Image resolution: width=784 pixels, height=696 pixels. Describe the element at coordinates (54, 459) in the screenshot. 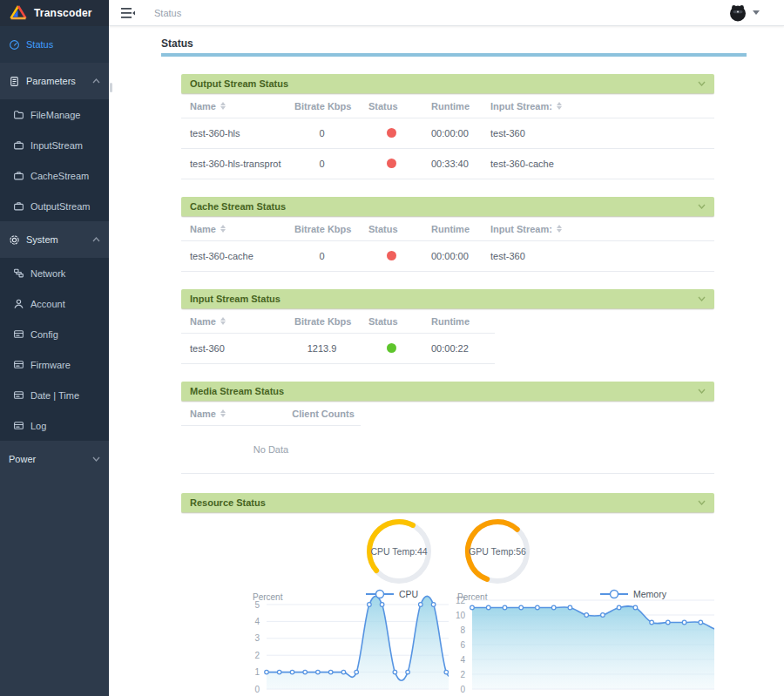

I see `sidebar-item-power: Power` at that location.